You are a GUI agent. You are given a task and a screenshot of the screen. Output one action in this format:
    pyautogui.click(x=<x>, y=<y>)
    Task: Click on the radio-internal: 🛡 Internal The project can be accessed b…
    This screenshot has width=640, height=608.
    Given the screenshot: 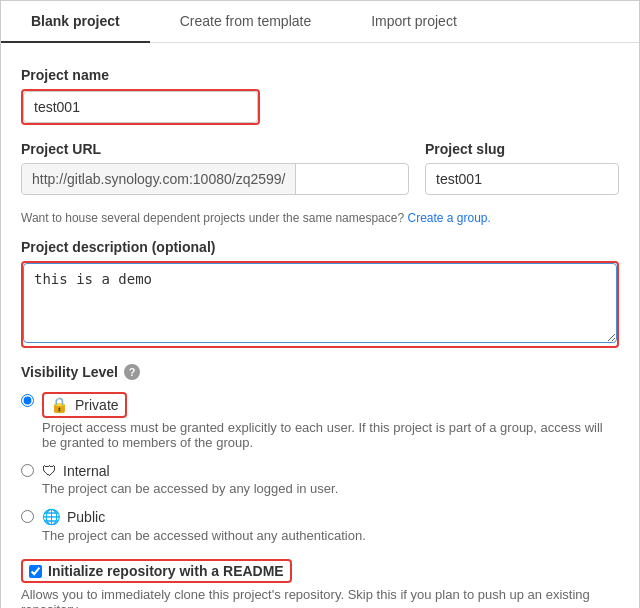 What is the action you would take?
    pyautogui.click(x=320, y=479)
    